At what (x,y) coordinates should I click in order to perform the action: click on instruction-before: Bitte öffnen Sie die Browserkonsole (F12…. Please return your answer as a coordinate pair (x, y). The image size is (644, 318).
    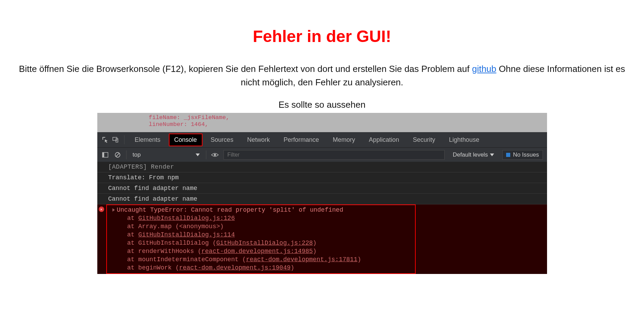
    Looking at the image, I should click on (245, 69).